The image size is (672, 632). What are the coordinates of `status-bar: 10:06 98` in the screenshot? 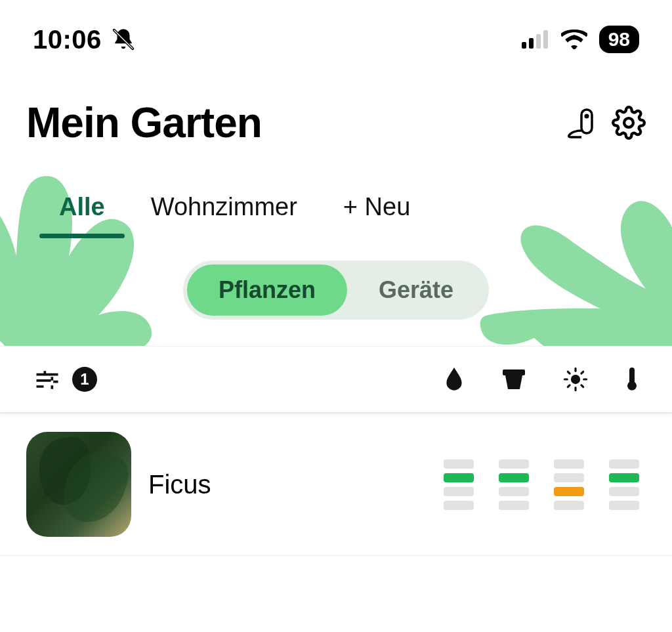 It's located at (336, 33).